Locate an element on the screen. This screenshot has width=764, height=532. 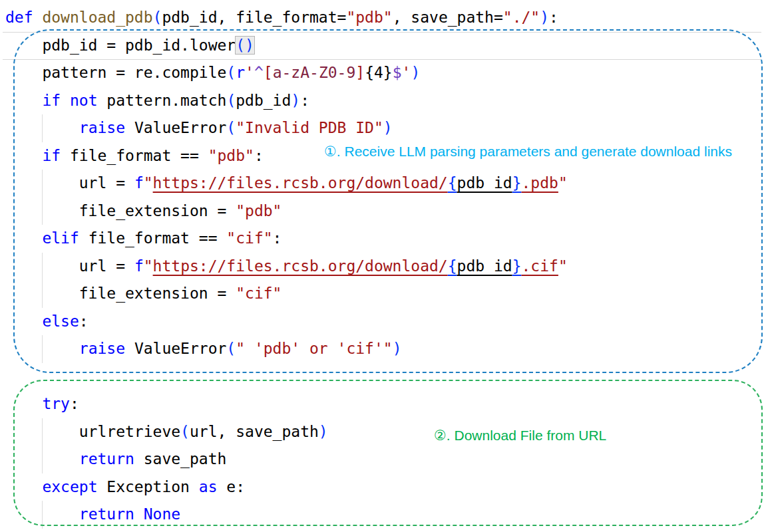
code-token: "./" is located at coordinates (522, 17).